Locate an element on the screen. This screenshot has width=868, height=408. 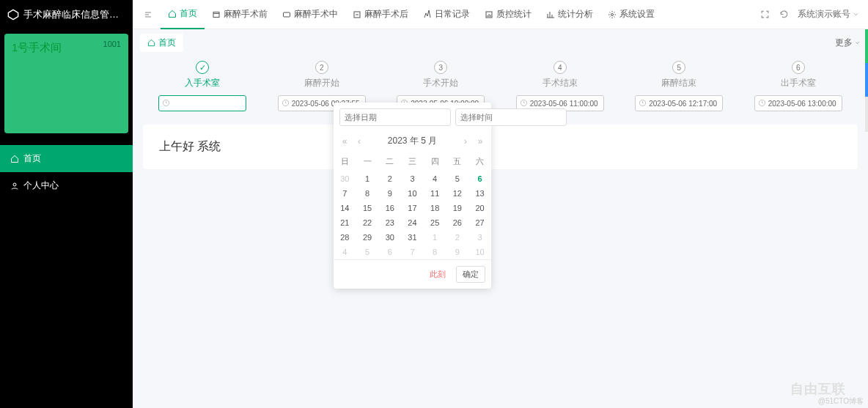
tab-pre: 麻醉手术前 is located at coordinates (240, 15).